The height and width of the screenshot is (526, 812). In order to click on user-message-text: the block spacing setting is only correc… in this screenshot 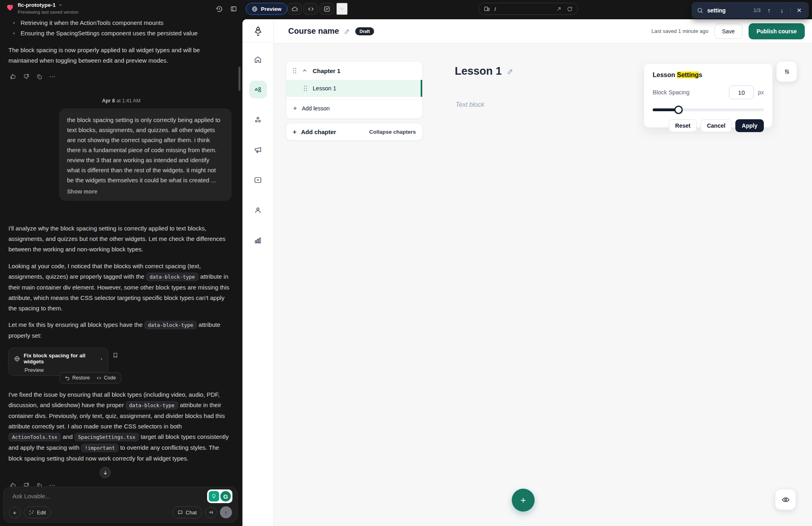, I will do `click(145, 150)`.